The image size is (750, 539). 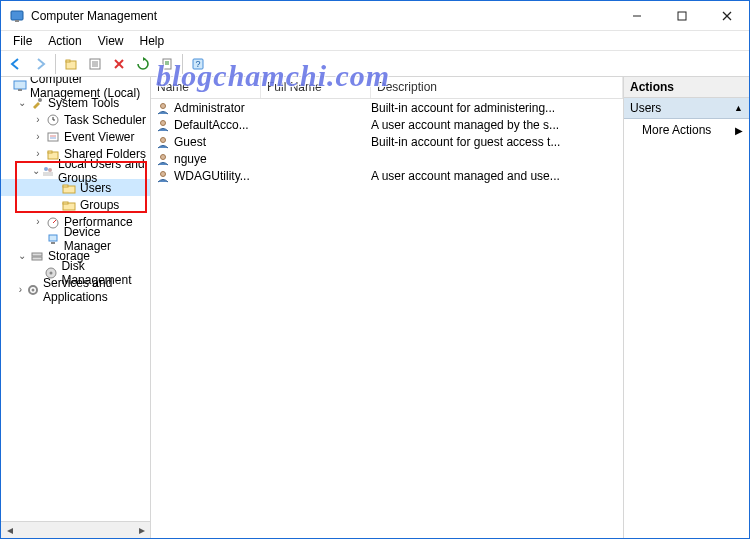 I want to click on help-button: ?, so click(x=198, y=64).